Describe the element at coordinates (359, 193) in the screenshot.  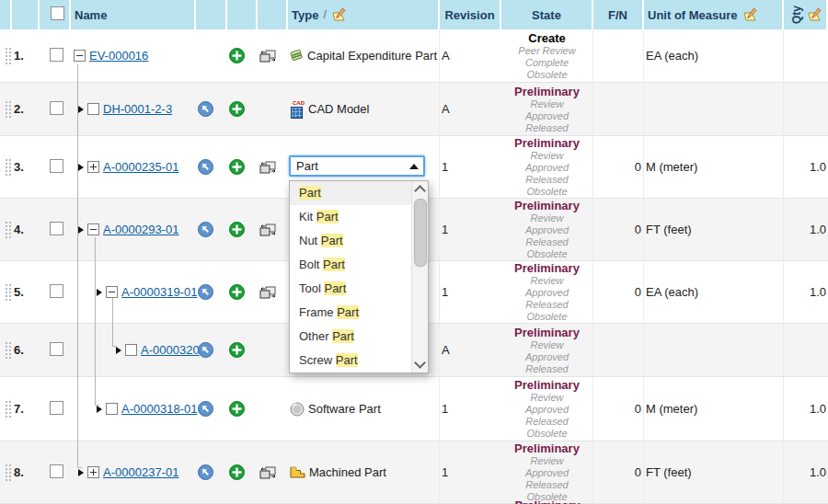
I see `dropdown-option: Part` at that location.